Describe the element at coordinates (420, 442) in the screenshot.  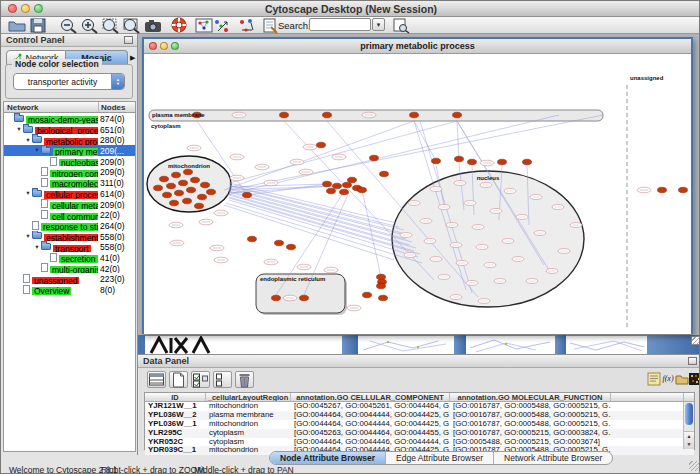
I see `table-row: YKR052Ccytoplasm[GO:0044464, GO:0044446,…` at that location.